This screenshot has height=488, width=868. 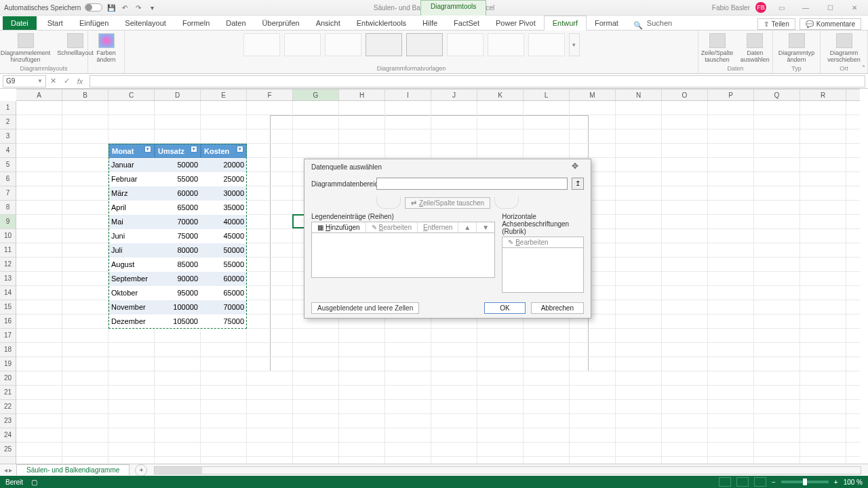 What do you see at coordinates (8, 407) in the screenshot?
I see `row-head-22: 22` at bounding box center [8, 407].